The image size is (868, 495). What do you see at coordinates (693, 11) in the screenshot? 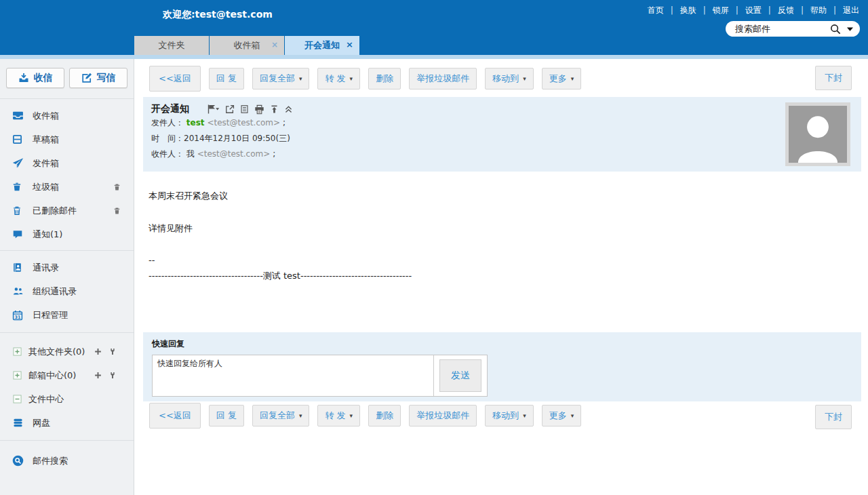
I see `top-nav-link: 换肤` at bounding box center [693, 11].